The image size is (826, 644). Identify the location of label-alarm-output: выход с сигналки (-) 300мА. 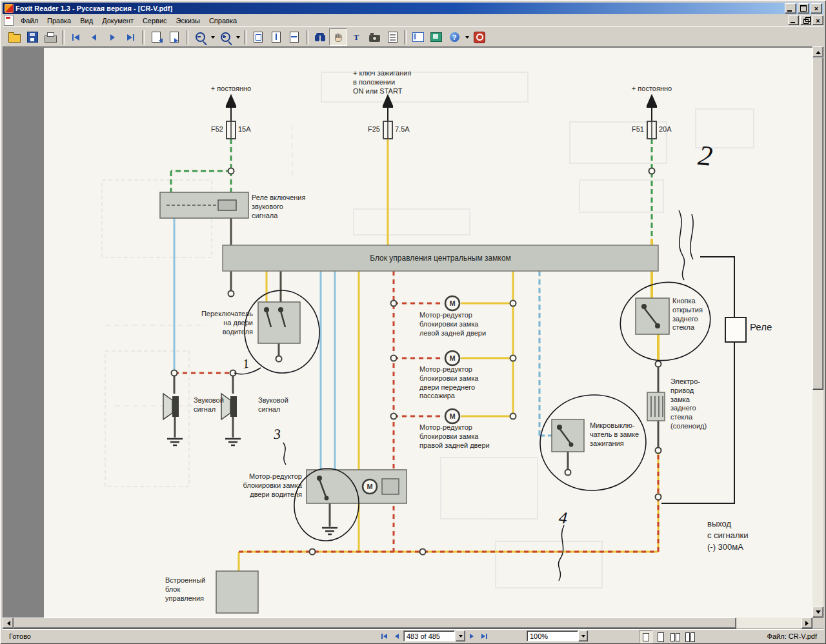
(728, 536).